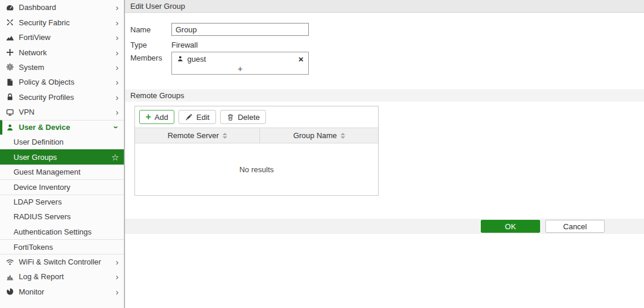  What do you see at coordinates (62, 52) in the screenshot?
I see `sidebar-item-network: Network ›` at bounding box center [62, 52].